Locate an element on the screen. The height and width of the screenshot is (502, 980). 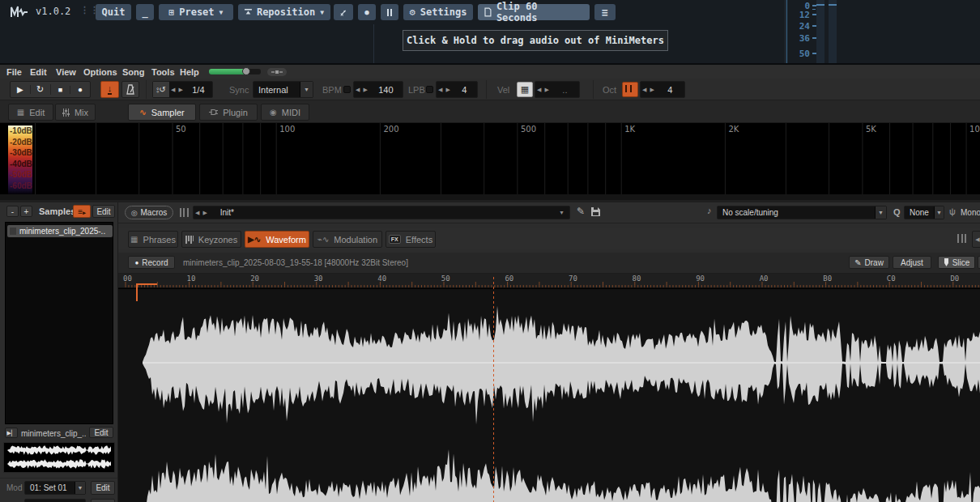
octave-piano-button is located at coordinates (630, 89).